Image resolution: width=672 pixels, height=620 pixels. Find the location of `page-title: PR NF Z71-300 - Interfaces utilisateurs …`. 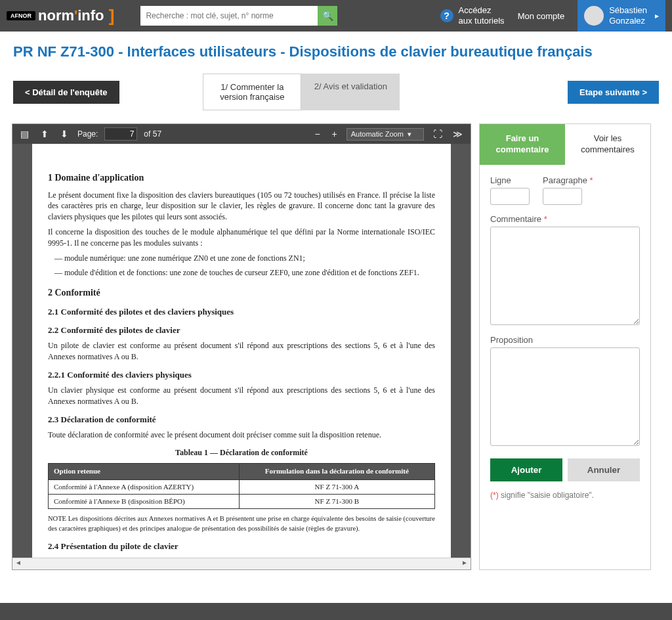

page-title: PR NF Z71-300 - Interfaces utilisateurs … is located at coordinates (336, 52).